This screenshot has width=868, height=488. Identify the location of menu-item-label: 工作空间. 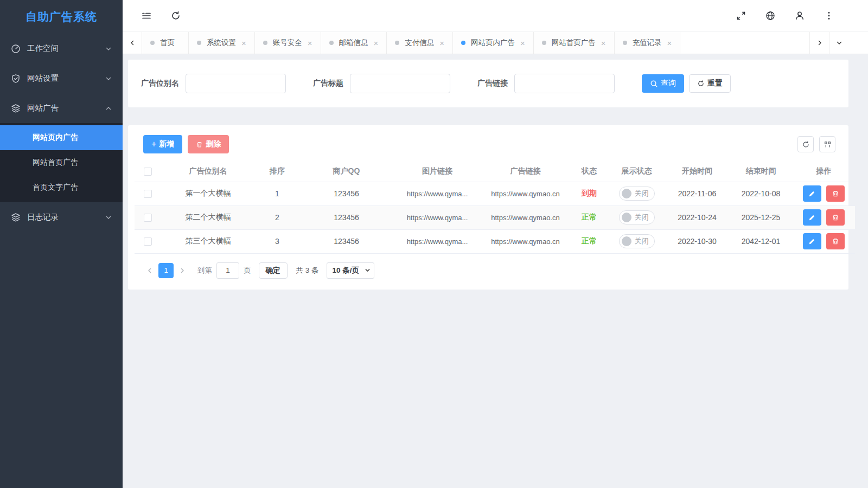
(66, 49).